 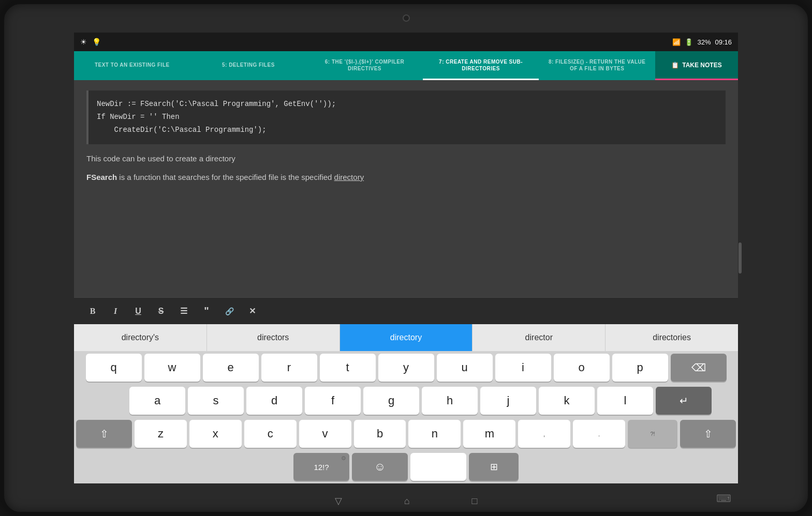 What do you see at coordinates (597, 66) in the screenshot?
I see `tab-filesize: 8: FILESIZE() - RETURN THE VALUE OF A FI…` at bounding box center [597, 66].